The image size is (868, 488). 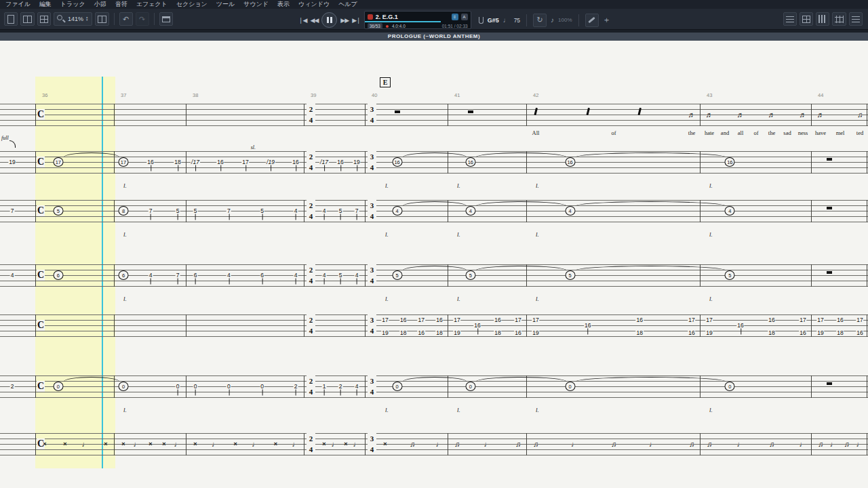 I want to click on fast-forward-button: ▶▶, so click(x=344, y=20).